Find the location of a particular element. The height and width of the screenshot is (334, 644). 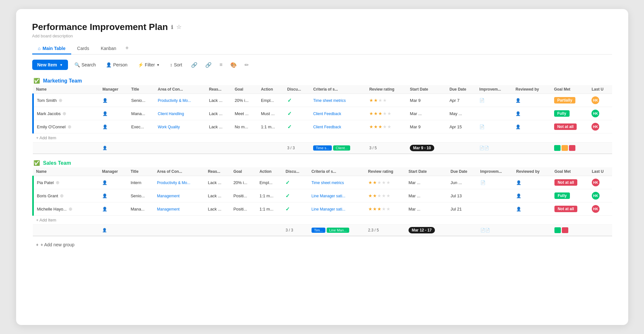

tab-cards: Cards is located at coordinates (83, 49).